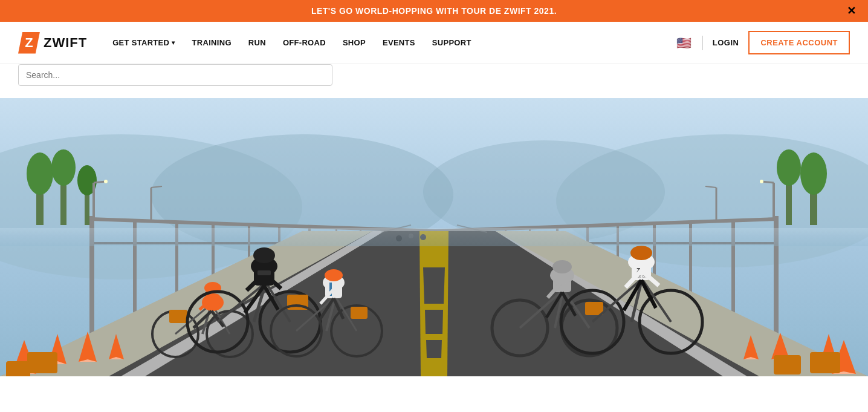  I want to click on logo-text: ZWIFT, so click(65, 43).